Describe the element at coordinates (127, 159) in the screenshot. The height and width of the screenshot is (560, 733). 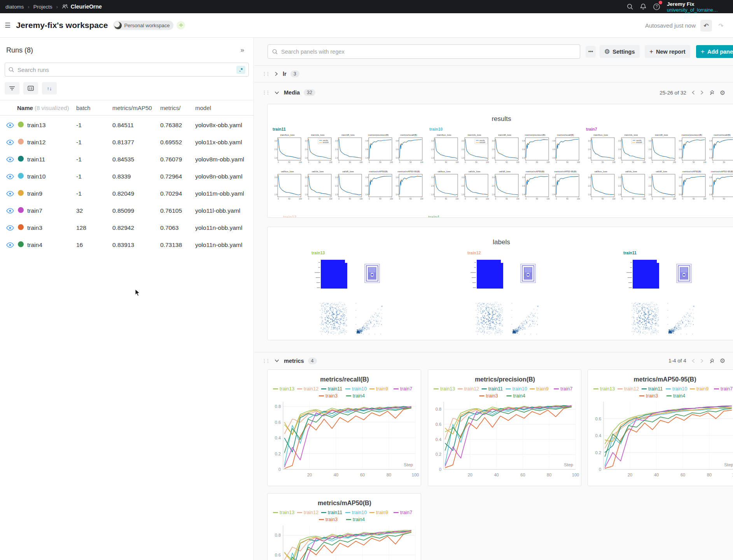
I see `run-row-train11: train11-10.845350.76079yolov8m-obb.yaml` at that location.